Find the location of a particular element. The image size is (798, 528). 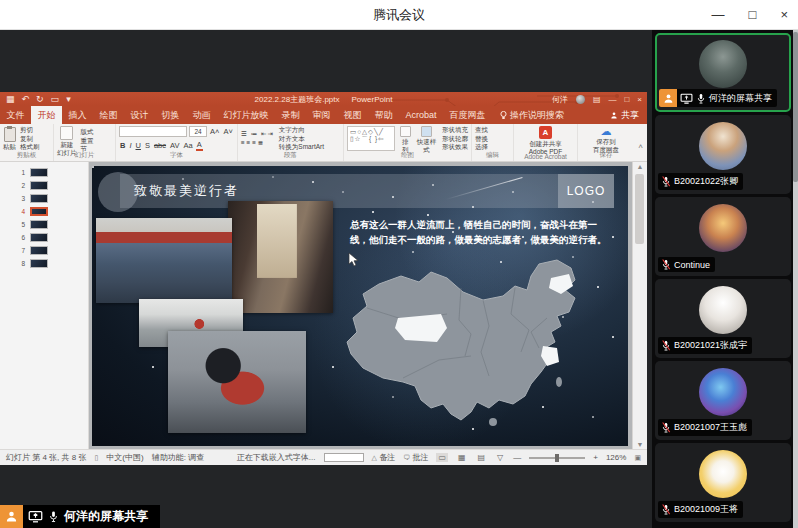

paste-button: 粘贴 is located at coordinates (10, 139).